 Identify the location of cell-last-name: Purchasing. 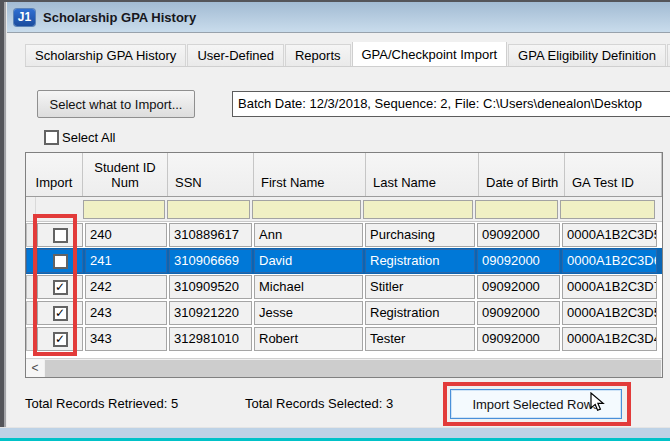
(420, 235).